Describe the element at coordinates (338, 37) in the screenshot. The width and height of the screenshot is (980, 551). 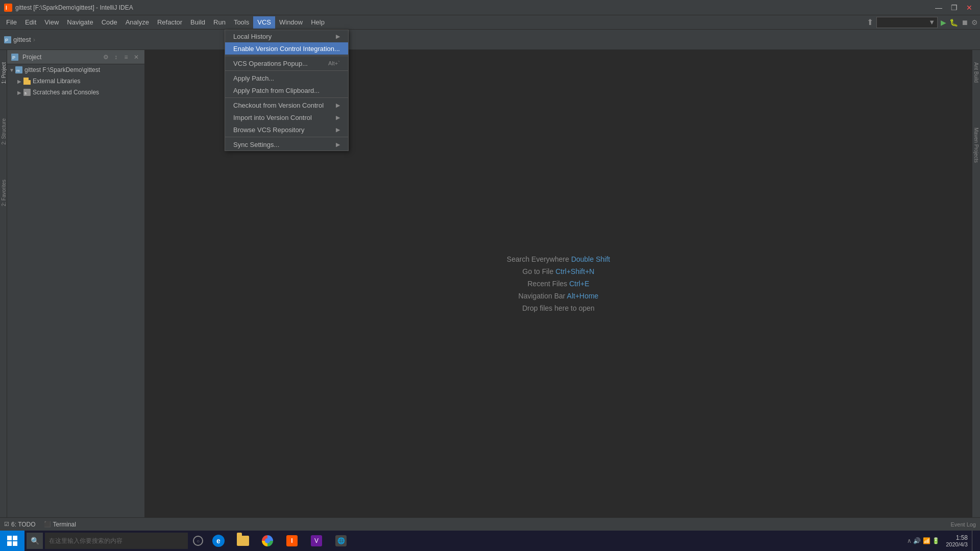
I see `submenu-arrow: ▶` at that location.